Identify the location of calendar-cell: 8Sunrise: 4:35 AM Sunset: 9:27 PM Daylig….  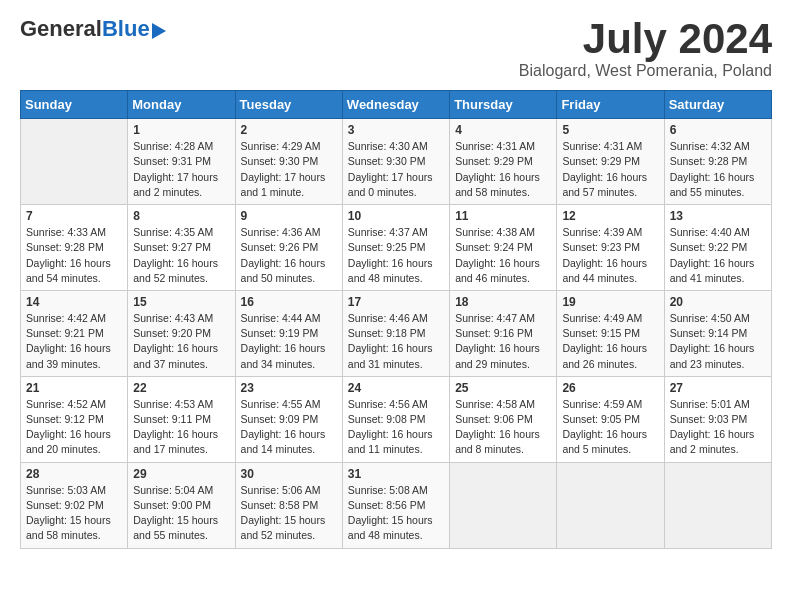
(182, 248).